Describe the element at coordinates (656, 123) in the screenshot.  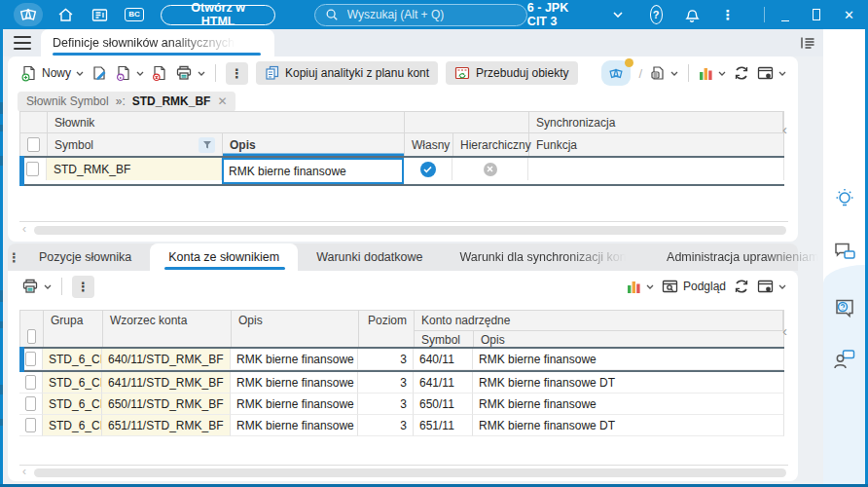
I see `group-header-synchronizacja: Synchronizacja` at that location.